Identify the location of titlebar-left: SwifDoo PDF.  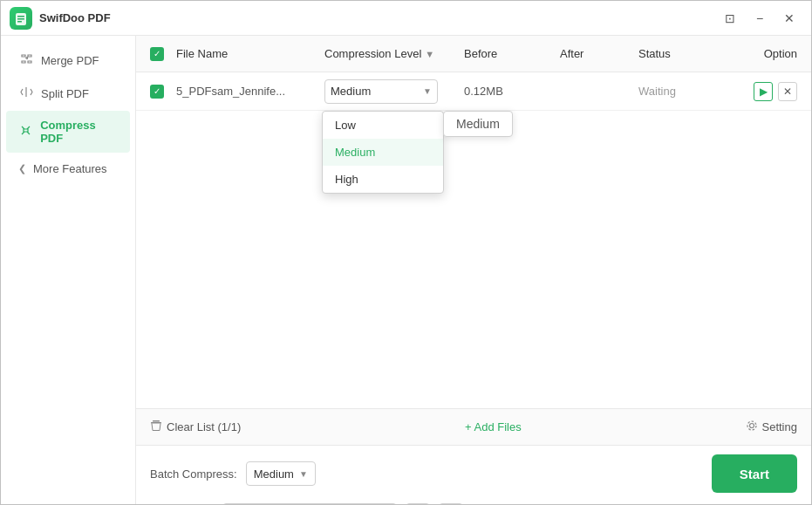
(60, 18).